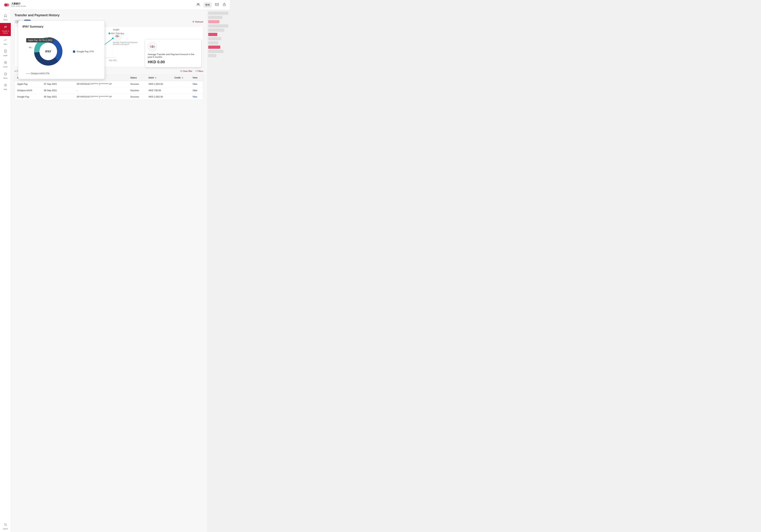 This screenshot has width=761, height=532. Describe the element at coordinates (109, 15) in the screenshot. I see `page-title: Transfer and Payment History` at that location.